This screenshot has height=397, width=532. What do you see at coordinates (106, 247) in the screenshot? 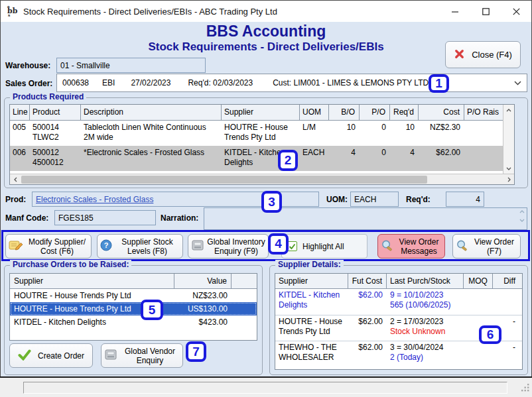
I see `question-circle-icon: ?` at bounding box center [106, 247].